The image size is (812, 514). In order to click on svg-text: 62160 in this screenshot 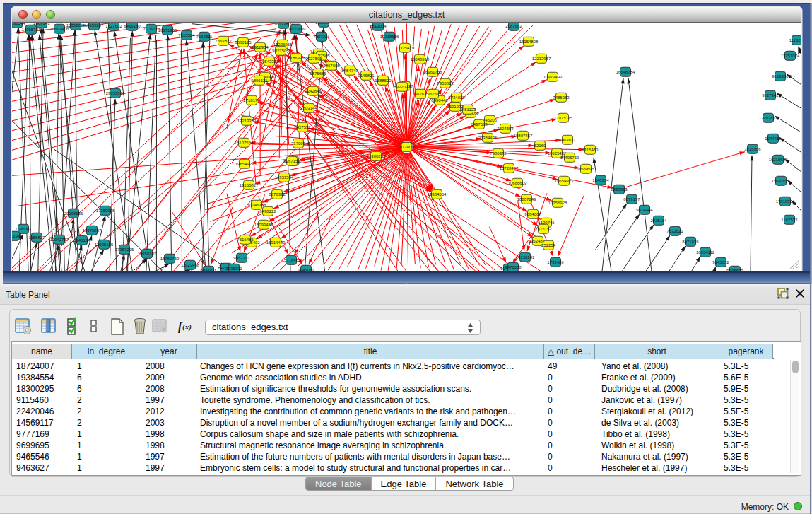, I will do `click(540, 145)`.